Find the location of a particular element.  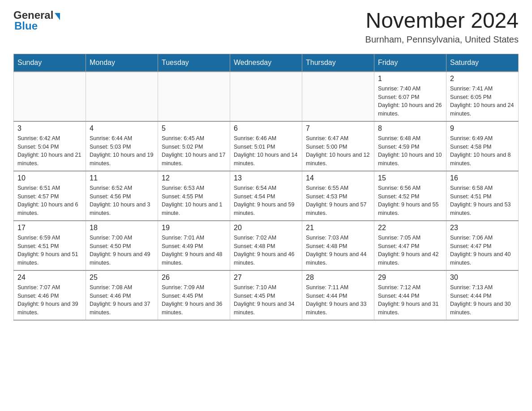

day-number: 4 is located at coordinates (122, 128).